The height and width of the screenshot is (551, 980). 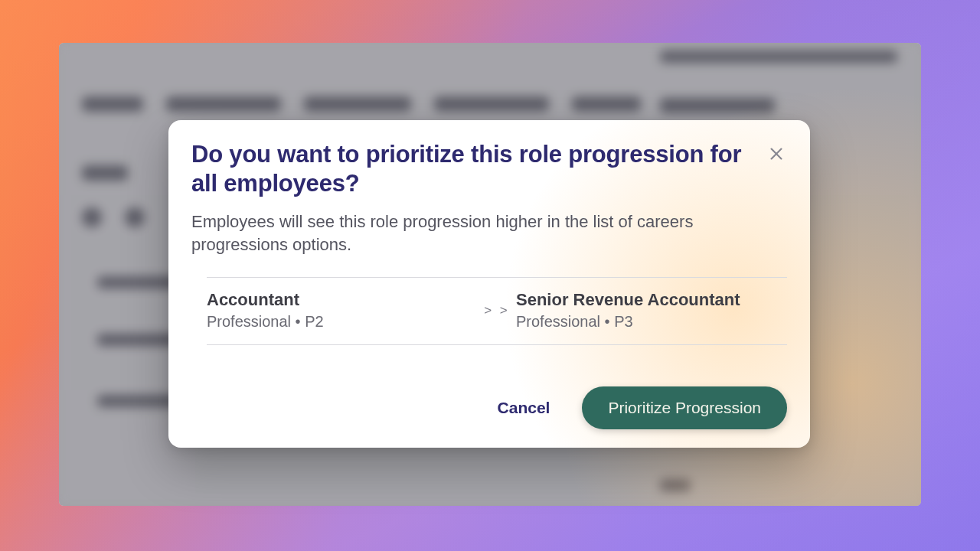 I want to click on progression-to-role: Senior Revenue Accountant Professional •…, so click(x=652, y=311).